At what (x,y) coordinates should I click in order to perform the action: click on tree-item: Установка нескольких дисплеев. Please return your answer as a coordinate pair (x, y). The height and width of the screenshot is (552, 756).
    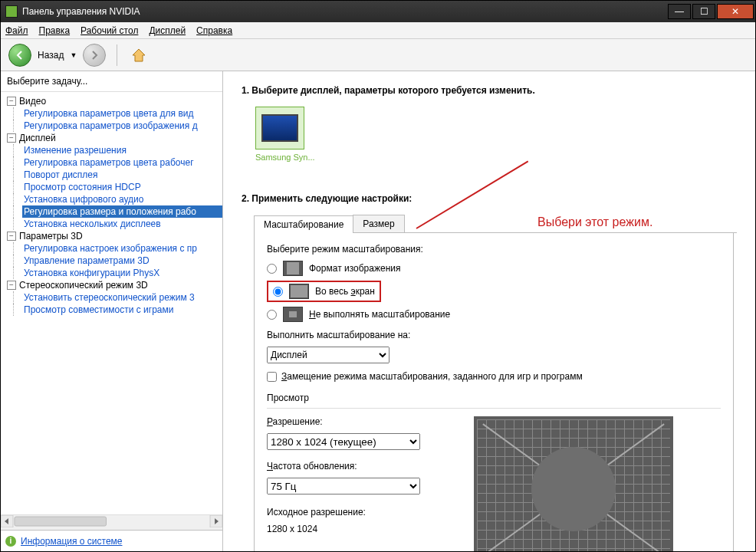
    Looking at the image, I should click on (123, 224).